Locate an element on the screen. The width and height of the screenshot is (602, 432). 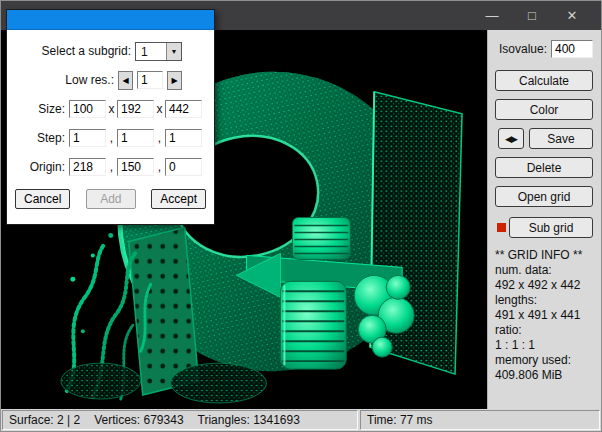
step-y-input is located at coordinates (136, 138).